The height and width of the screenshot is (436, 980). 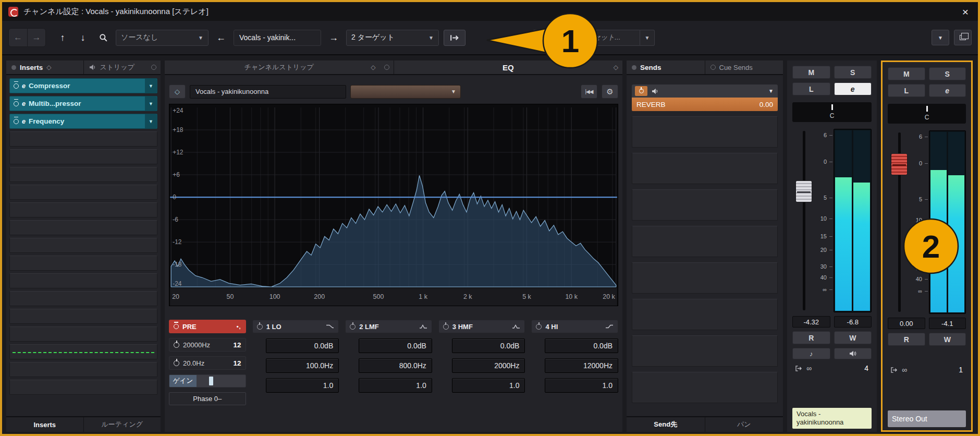 What do you see at coordinates (24, 104) in the screenshot?
I see `edit-plugin-icon: e` at bounding box center [24, 104].